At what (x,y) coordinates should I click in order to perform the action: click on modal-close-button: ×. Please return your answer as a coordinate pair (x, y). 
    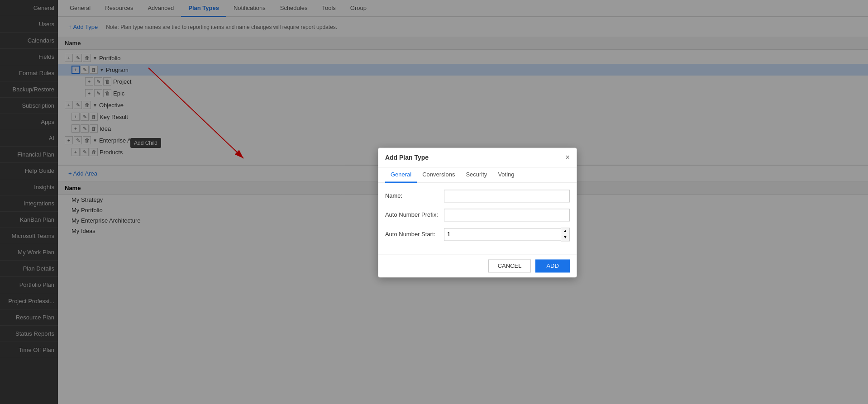
    Looking at the image, I should click on (568, 157).